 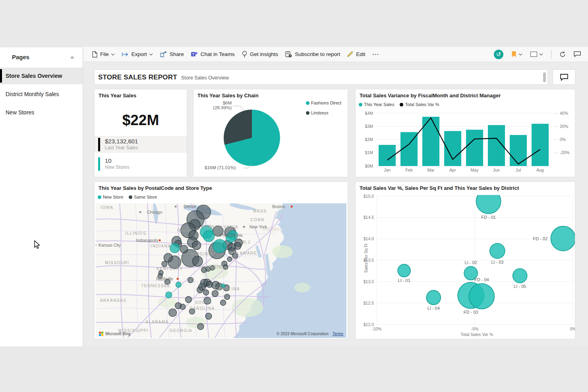 I want to click on svg-text: FD - 02, so click(x=540, y=239).